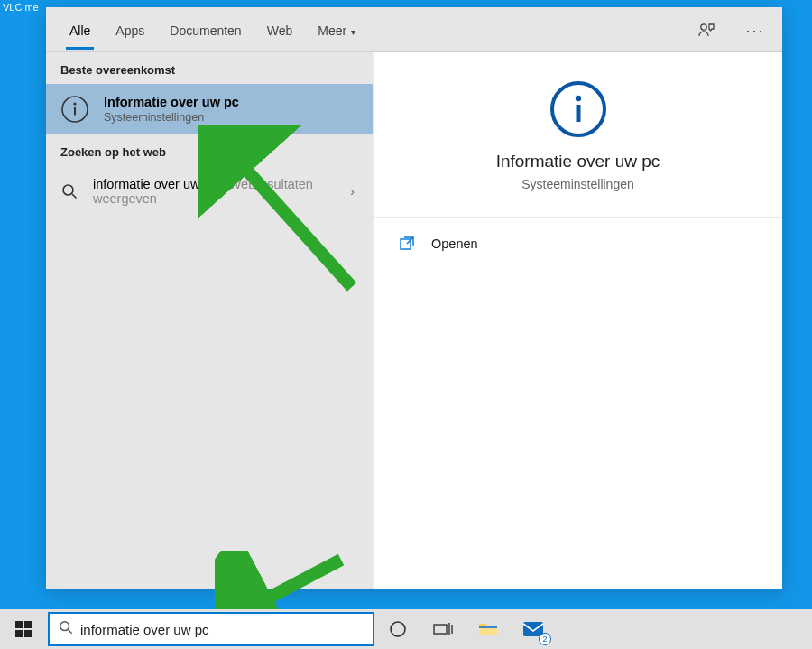 Image resolution: width=812 pixels, height=649 pixels. What do you see at coordinates (337, 30) in the screenshot?
I see `tab-more: Meer ▾` at bounding box center [337, 30].